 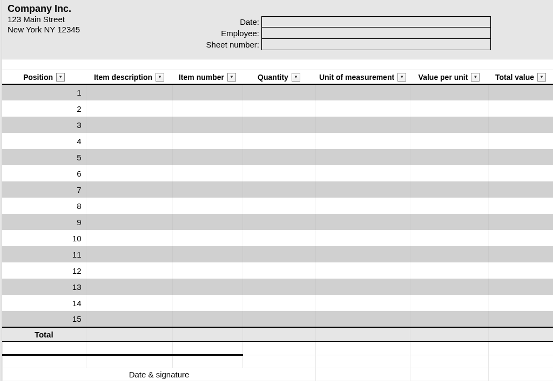 What do you see at coordinates (44, 190) in the screenshot?
I see `position-cell: 7` at bounding box center [44, 190].